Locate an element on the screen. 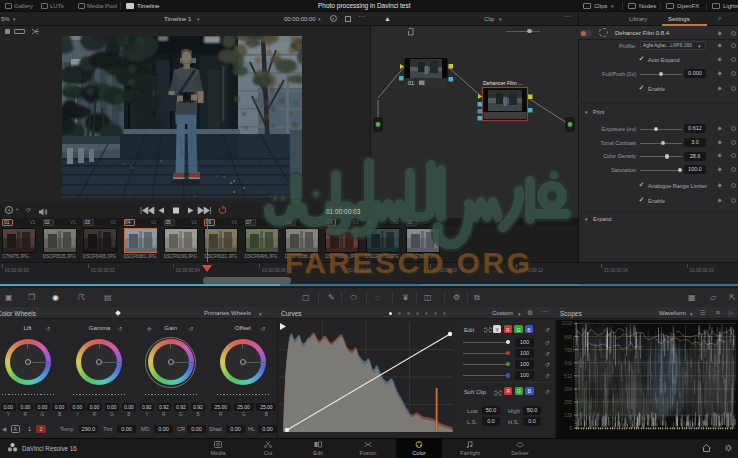 Image resolution: width=738 pixels, height=458 pixels. svg-text: 01 is located at coordinates (411, 83).